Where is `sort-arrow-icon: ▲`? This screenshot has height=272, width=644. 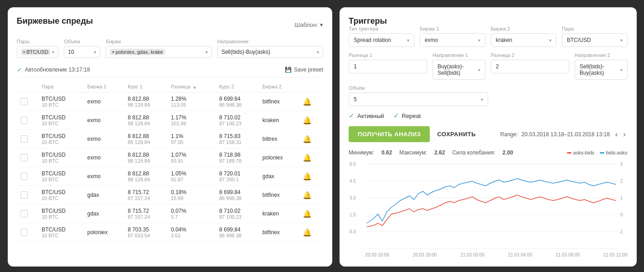
sort-arrow-icon: ▲ is located at coordinates (195, 87).